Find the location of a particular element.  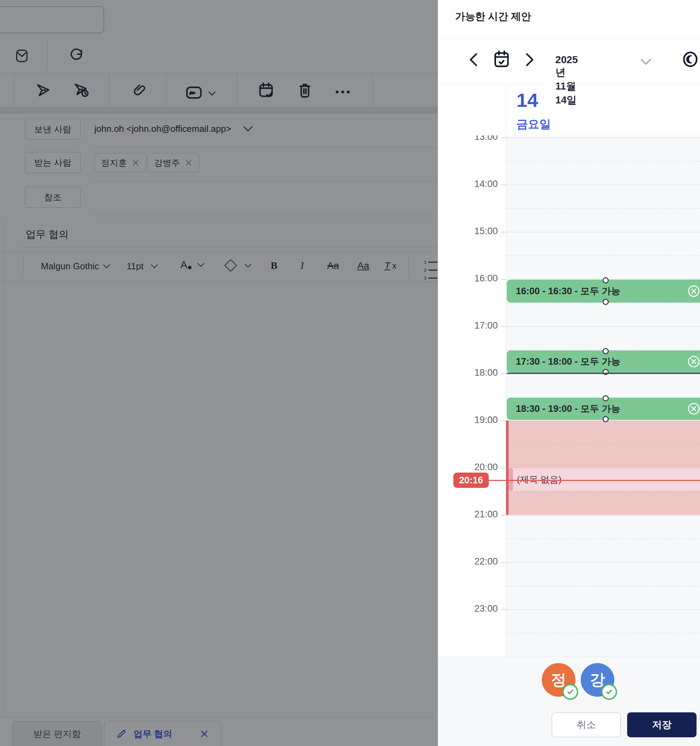

panel-title: 가능한 시간 제안 is located at coordinates (493, 17).